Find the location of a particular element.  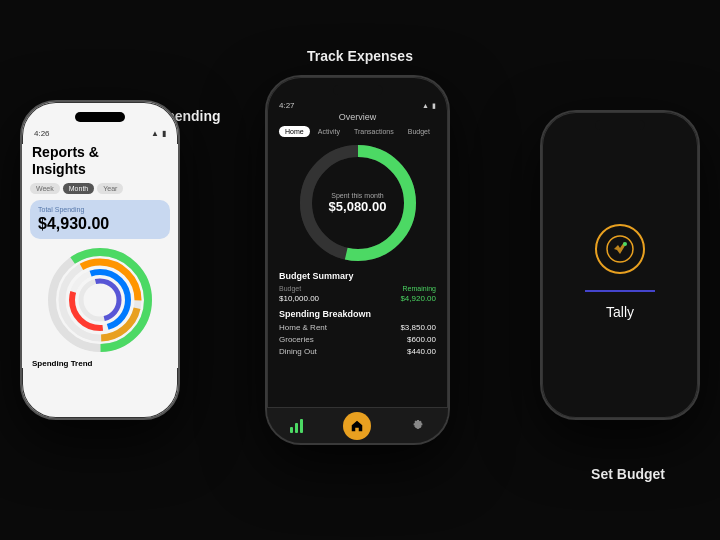

budget-header-row: Budget Remaining is located at coordinates (358, 288).